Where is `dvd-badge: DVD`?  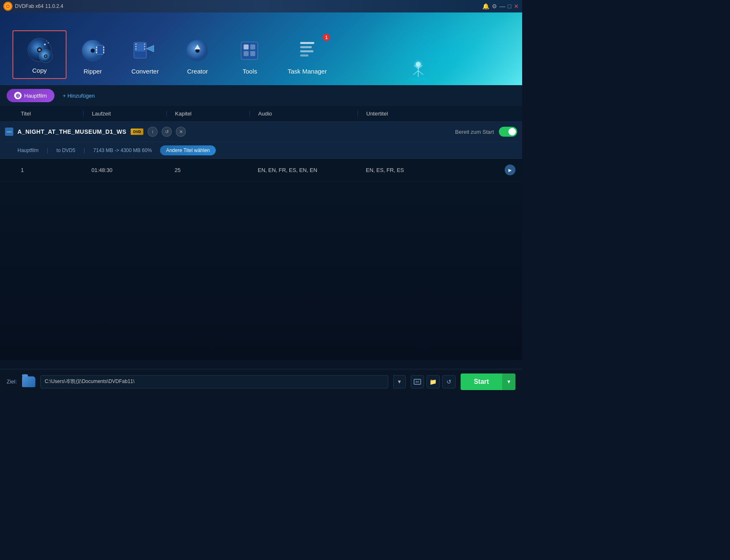 dvd-badge: DVD is located at coordinates (137, 132).